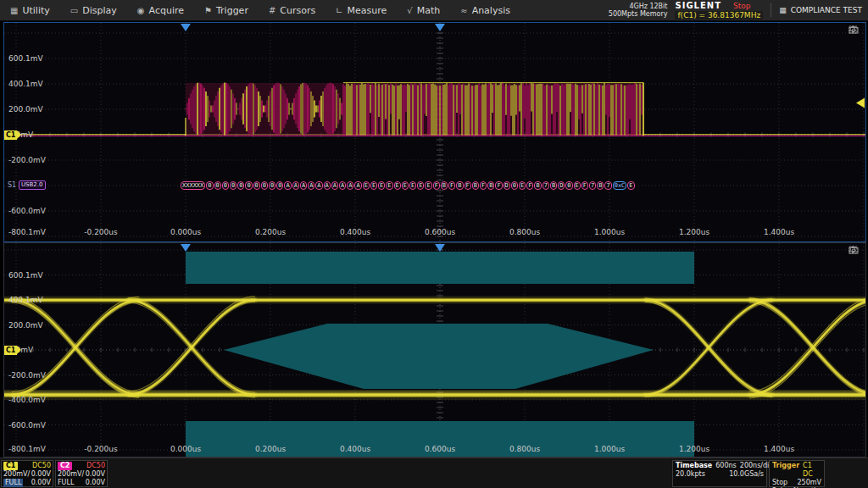 The image size is (868, 488). I want to click on menu-analysis: ≈Analysis, so click(485, 10).